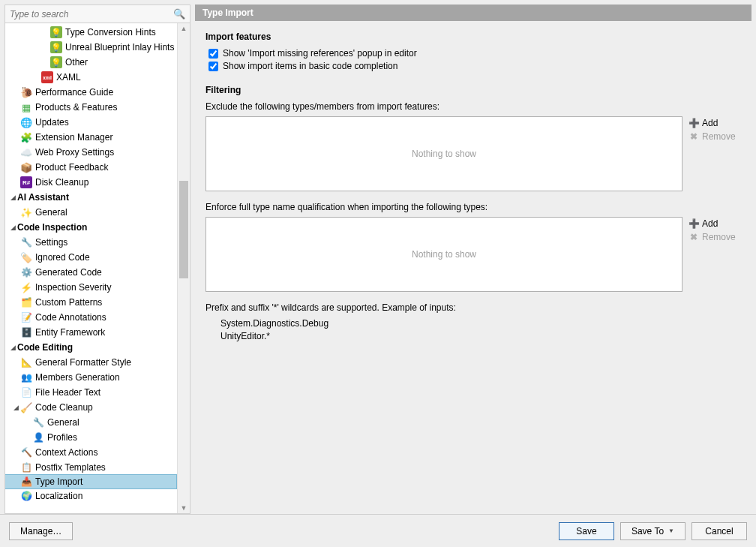  What do you see at coordinates (26, 482) in the screenshot?
I see `import-icon: 📥` at bounding box center [26, 482].